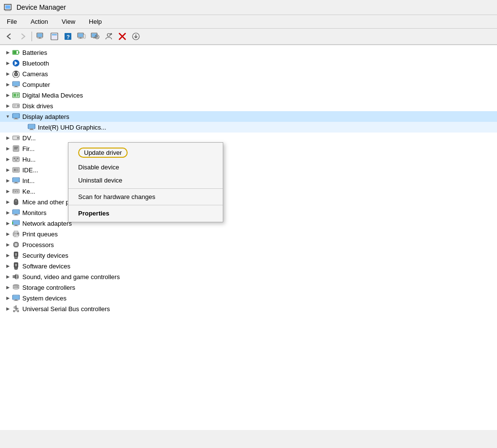  I want to click on device-storage: Storage controllers, so click(248, 287).